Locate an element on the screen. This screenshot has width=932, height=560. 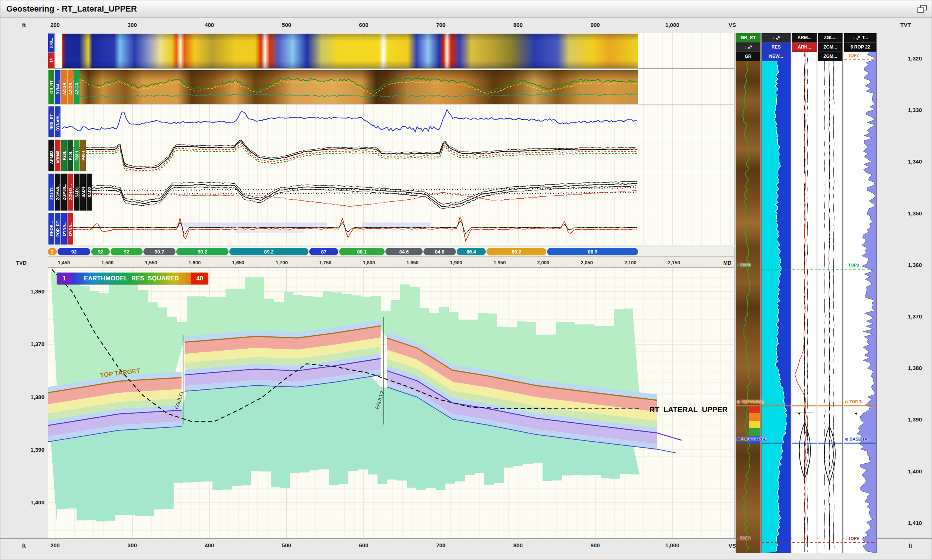
marker-label: ↑ TOP8 is located at coordinates (743, 265).